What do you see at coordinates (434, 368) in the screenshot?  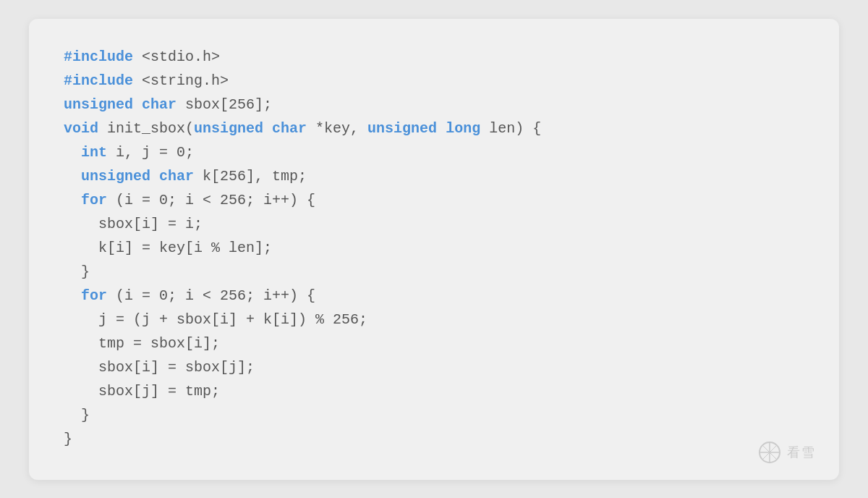 I see `code-line: sbox[i] = sbox[j];` at bounding box center [434, 368].